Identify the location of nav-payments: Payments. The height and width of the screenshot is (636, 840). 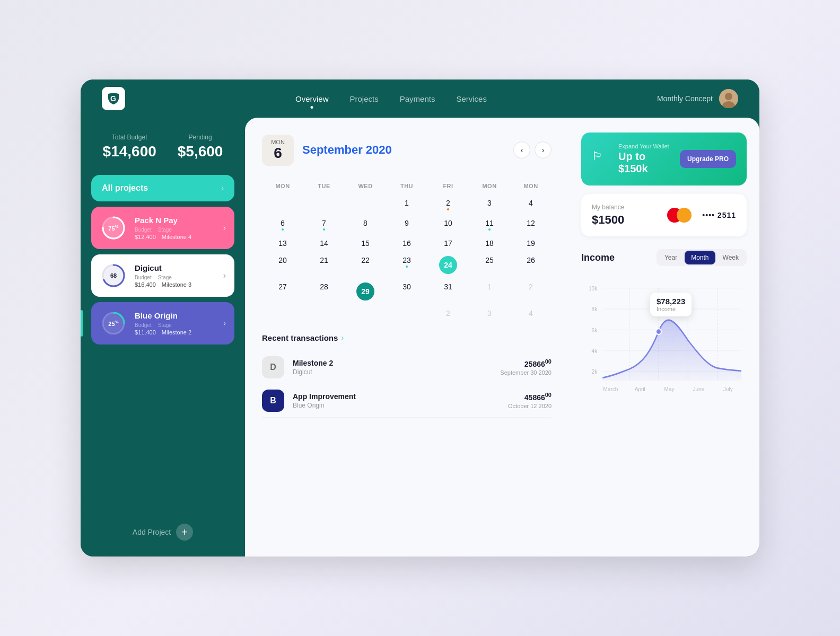
(418, 99).